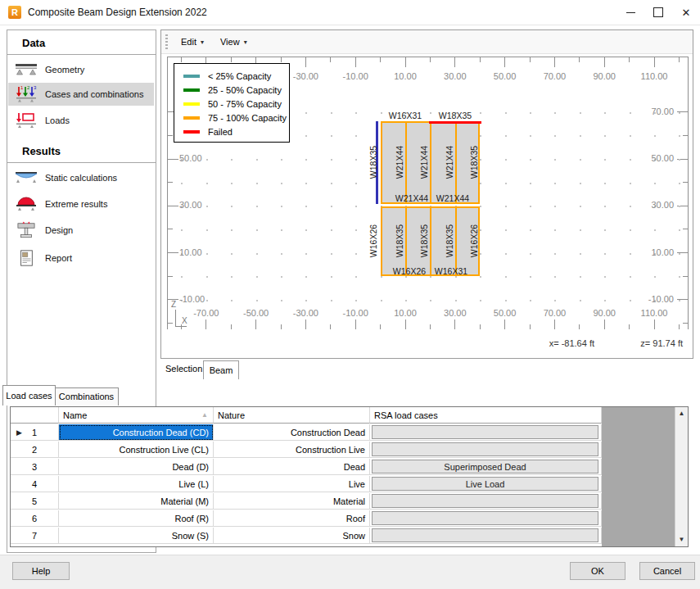  What do you see at coordinates (81, 120) in the screenshot?
I see `sidebar-item-loads: Loads` at bounding box center [81, 120].